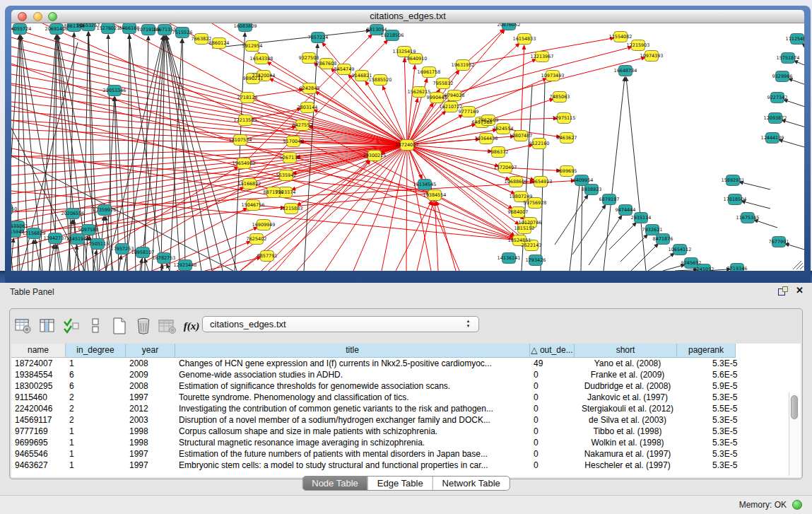 This screenshot has width=812, height=514. Describe the element at coordinates (400, 484) in the screenshot. I see `tab-edge-table: Edge Table` at that location.